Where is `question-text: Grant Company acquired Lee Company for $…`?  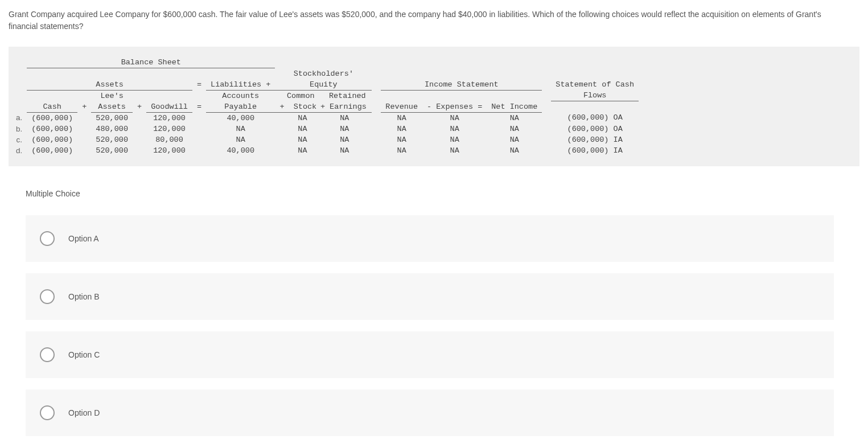
question-text: Grant Company acquired Lee Company for $… is located at coordinates (430, 20).